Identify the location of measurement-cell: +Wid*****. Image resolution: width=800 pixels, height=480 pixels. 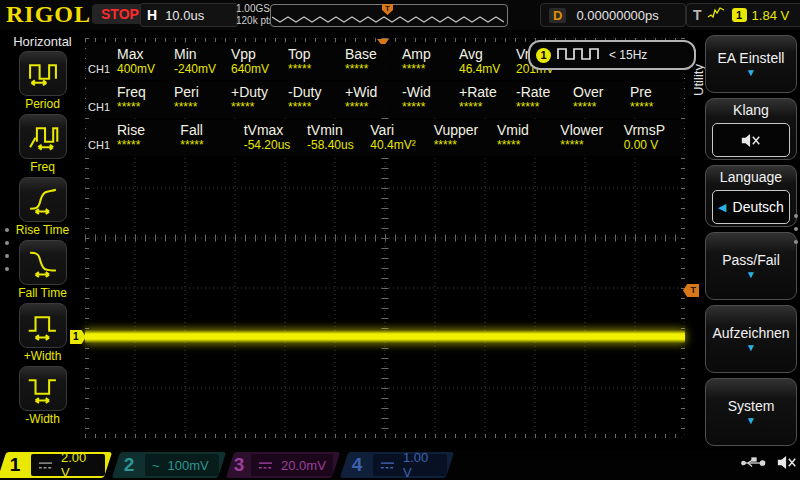
(370, 100).